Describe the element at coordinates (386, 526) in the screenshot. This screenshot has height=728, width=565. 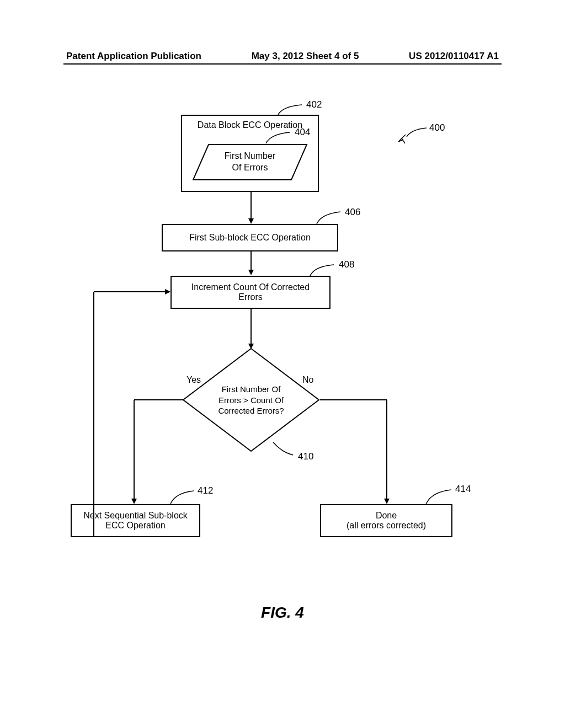
I see `block-414-line2: (all errors corrected)` at that location.